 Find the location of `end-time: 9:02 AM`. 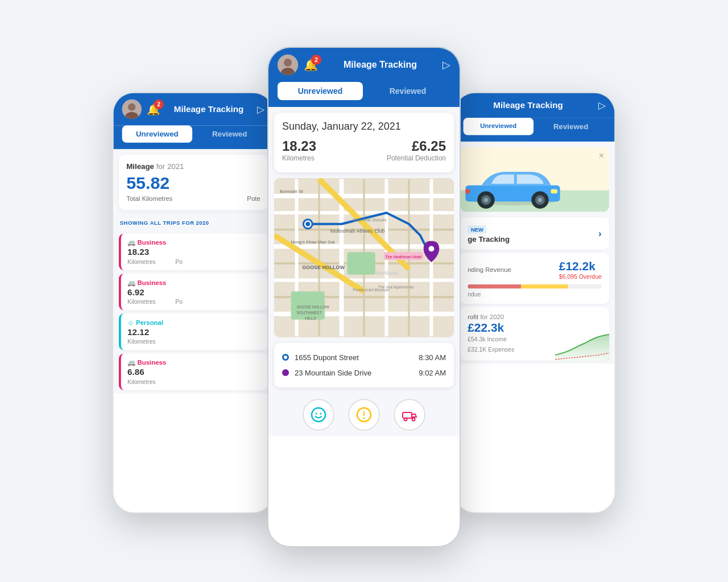

end-time: 9:02 AM is located at coordinates (432, 373).